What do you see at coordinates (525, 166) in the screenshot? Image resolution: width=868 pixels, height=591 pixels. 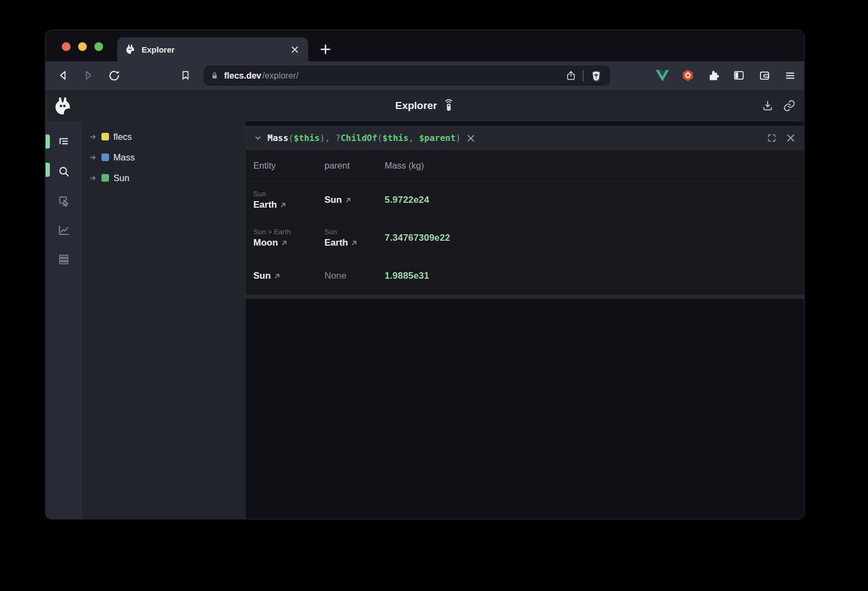 I see `table-header-row: Entity parent Mass (kg)` at bounding box center [525, 166].